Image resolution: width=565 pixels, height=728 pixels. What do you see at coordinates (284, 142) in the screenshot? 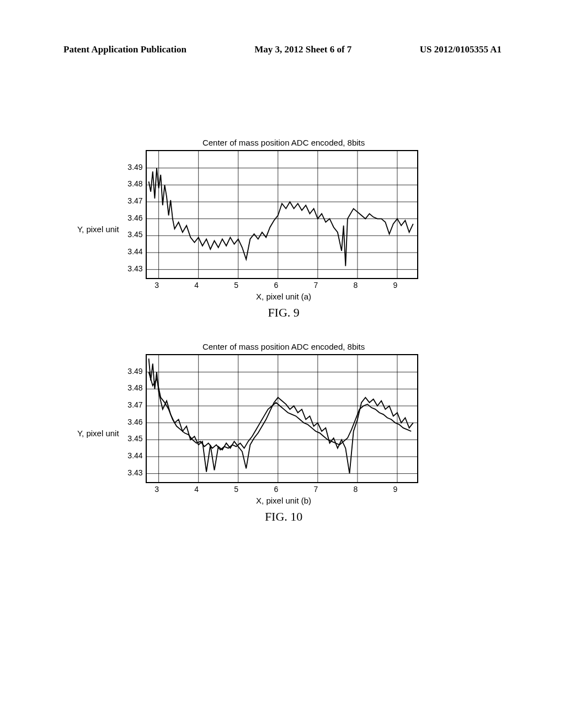
I see `fig9-title: Center of mass position ADC encoded, 8bi…` at bounding box center [284, 142].